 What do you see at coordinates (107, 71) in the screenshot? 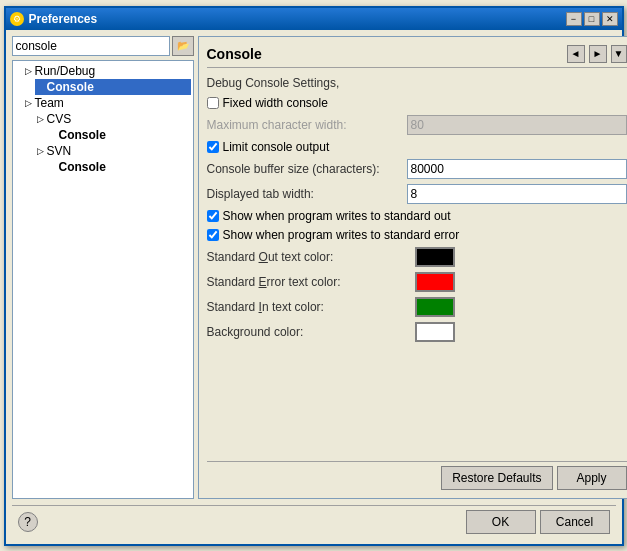
I see `tree-item-run-debug: ▷ Run/Debug` at bounding box center [107, 71].